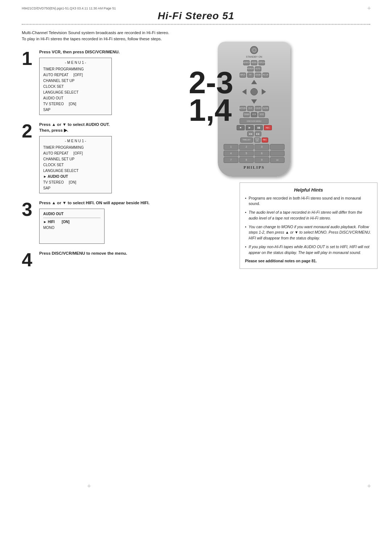 Image resolution: width=392 pixels, height=554 pixels. What do you see at coordinates (247, 140) in the screenshot?
I see `timelist-button: TIMELIST` at bounding box center [247, 140].